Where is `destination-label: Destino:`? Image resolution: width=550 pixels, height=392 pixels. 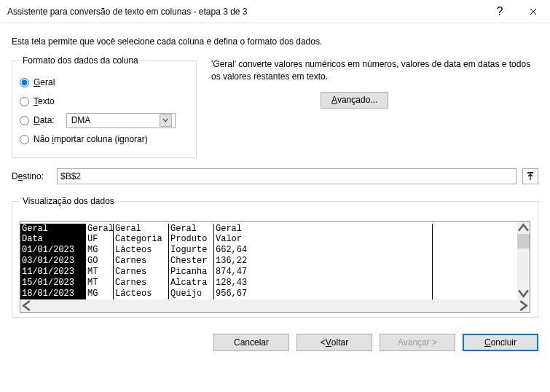
destination-label: Destino: is located at coordinates (31, 176).